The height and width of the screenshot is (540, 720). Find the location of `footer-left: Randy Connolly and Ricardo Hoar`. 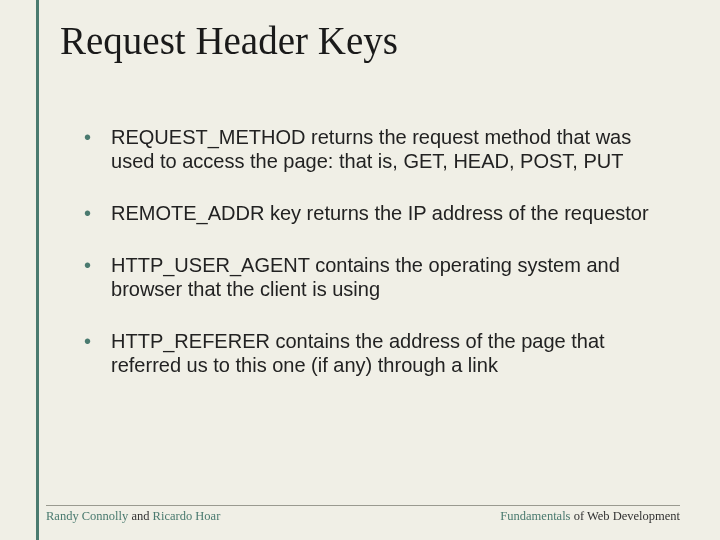

footer-left: Randy Connolly and Ricardo Hoar is located at coordinates (133, 516).